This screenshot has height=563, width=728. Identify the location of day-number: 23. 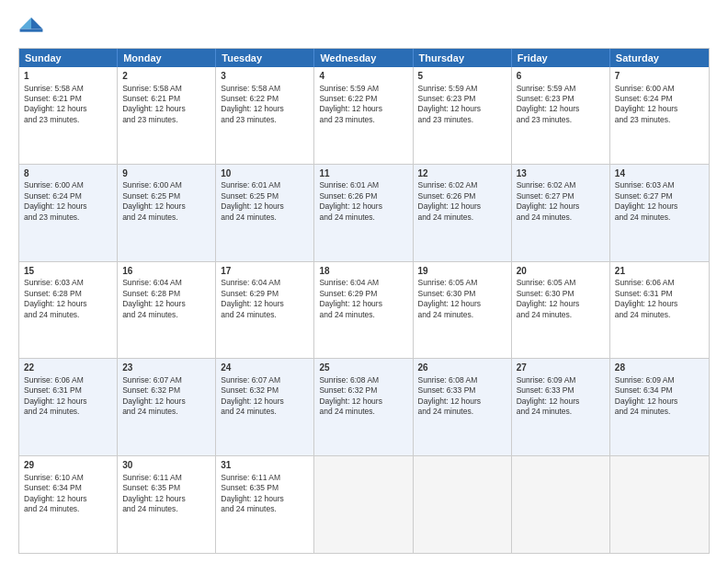
(166, 368).